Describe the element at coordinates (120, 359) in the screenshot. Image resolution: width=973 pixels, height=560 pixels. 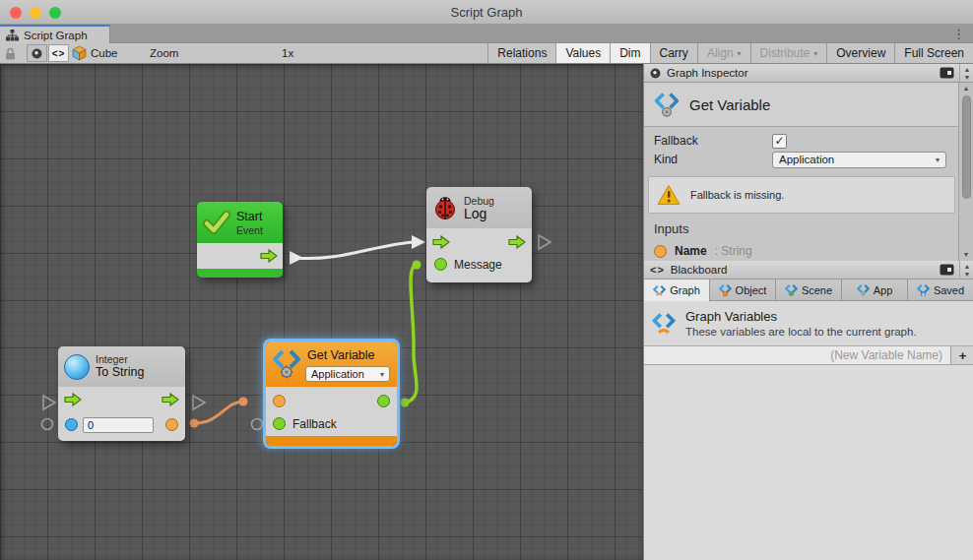
I see `node-group: Integer` at that location.